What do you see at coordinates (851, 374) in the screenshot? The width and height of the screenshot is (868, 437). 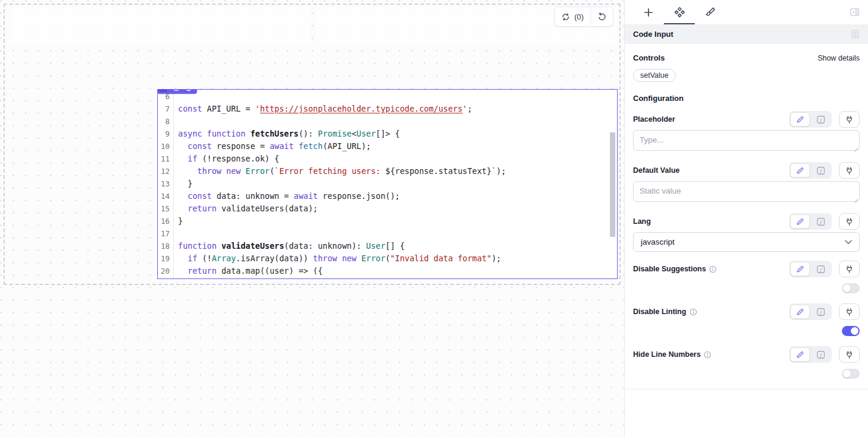 I see `hide-line-numbers-toggle` at bounding box center [851, 374].